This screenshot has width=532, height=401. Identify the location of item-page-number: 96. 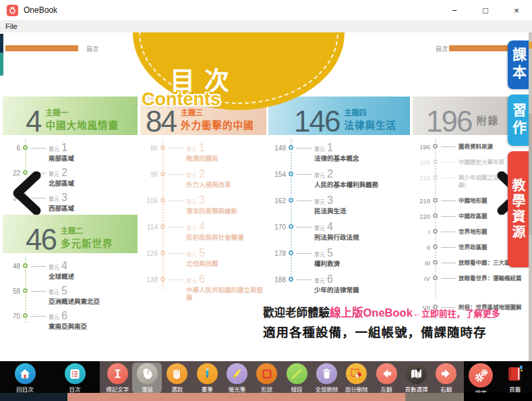
(149, 180).